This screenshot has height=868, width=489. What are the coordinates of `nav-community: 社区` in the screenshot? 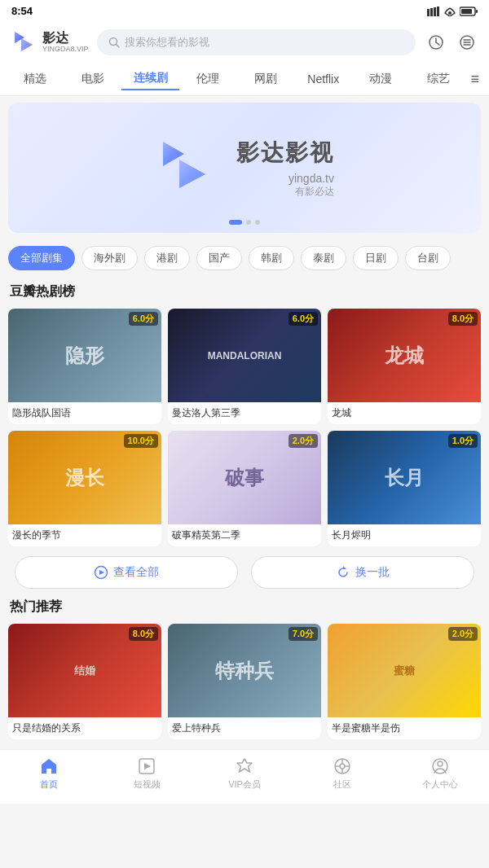 It's located at (342, 774).